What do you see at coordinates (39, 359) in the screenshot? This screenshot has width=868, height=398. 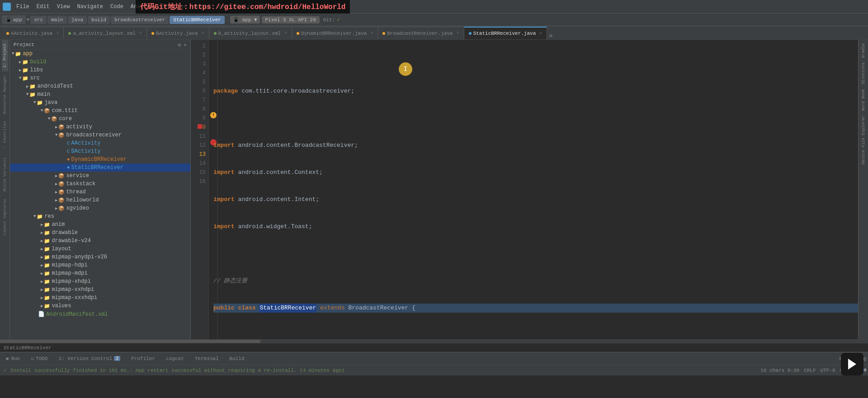 I see `bottom-tab-todo: ☑ TODO` at bounding box center [39, 359].